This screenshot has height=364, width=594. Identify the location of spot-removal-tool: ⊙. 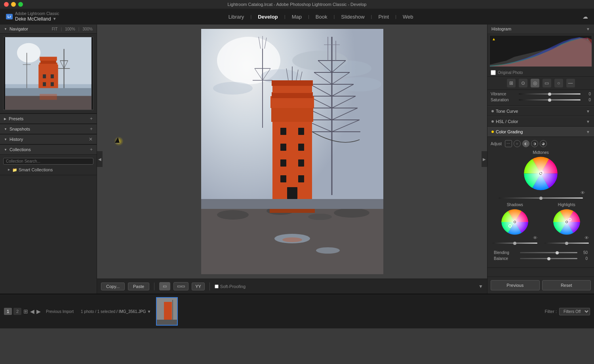
(523, 83).